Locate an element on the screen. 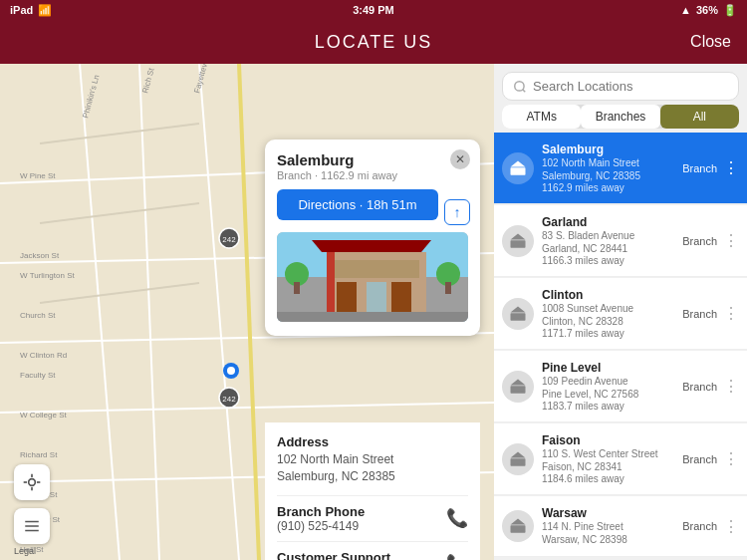 Image resolution: width=747 pixels, height=560 pixels. svg-text: Richard St is located at coordinates (39, 454).